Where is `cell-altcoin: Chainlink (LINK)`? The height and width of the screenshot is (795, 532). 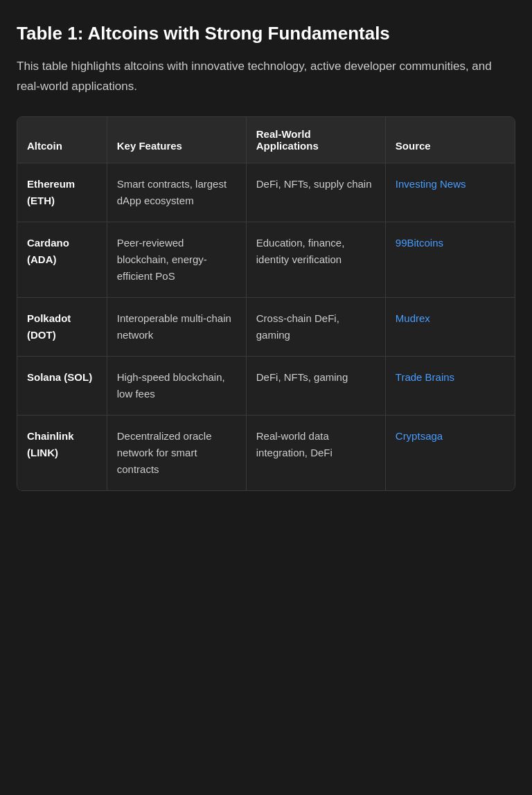 cell-altcoin: Chainlink (LINK) is located at coordinates (62, 453).